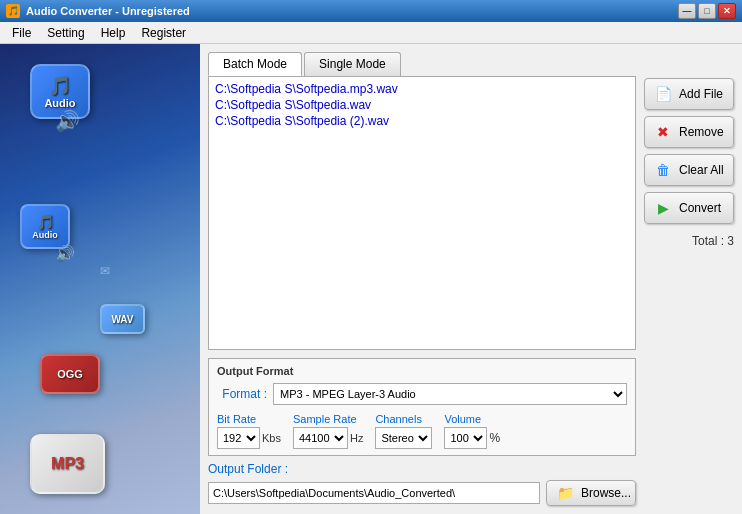 The height and width of the screenshot is (514, 742). I want to click on volume-group: Volume 5075100125150 %, so click(472, 431).